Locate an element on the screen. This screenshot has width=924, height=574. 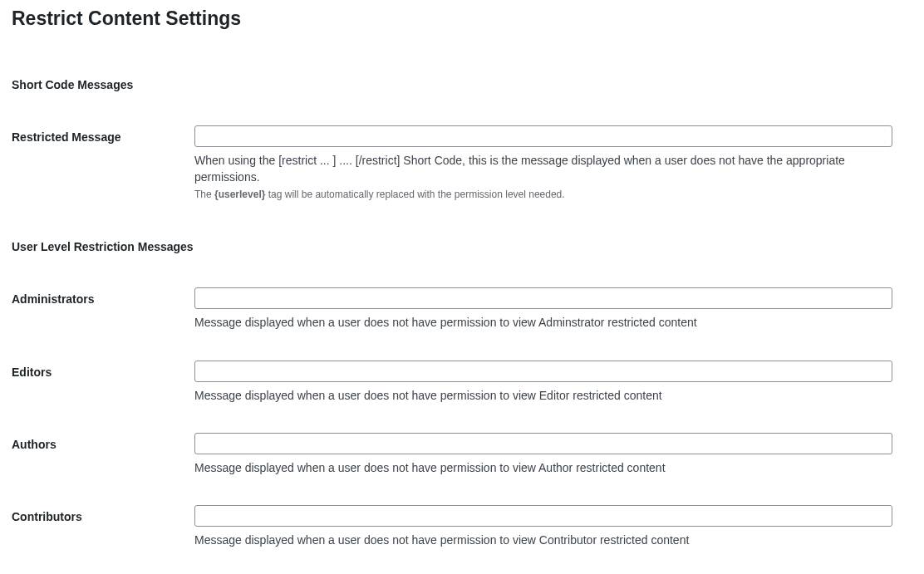
administrators-label: Administrators is located at coordinates (103, 311).